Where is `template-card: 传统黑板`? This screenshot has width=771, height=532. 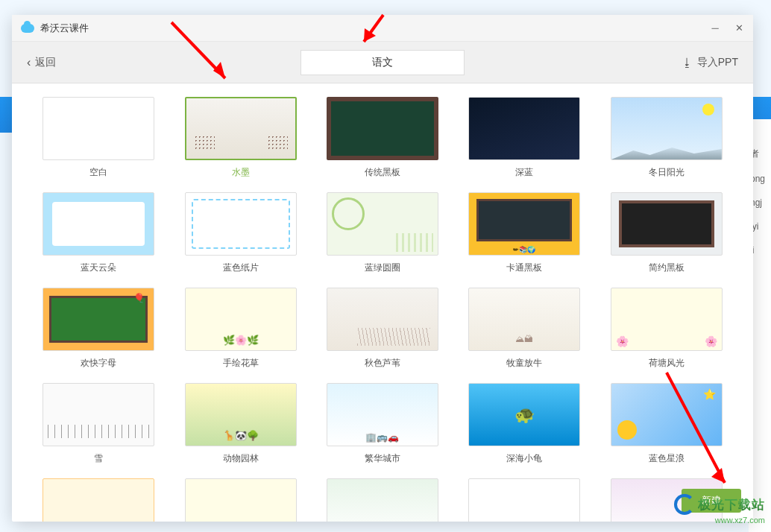 template-card: 传统黑板 is located at coordinates (383, 138).